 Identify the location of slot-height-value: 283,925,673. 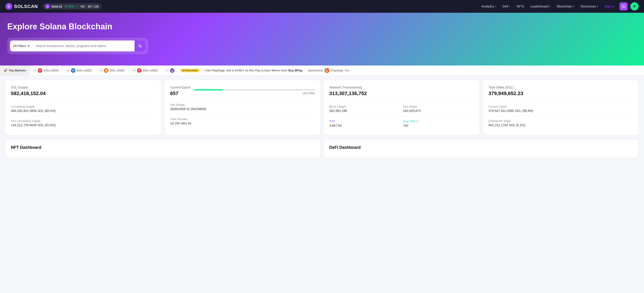
(438, 111).